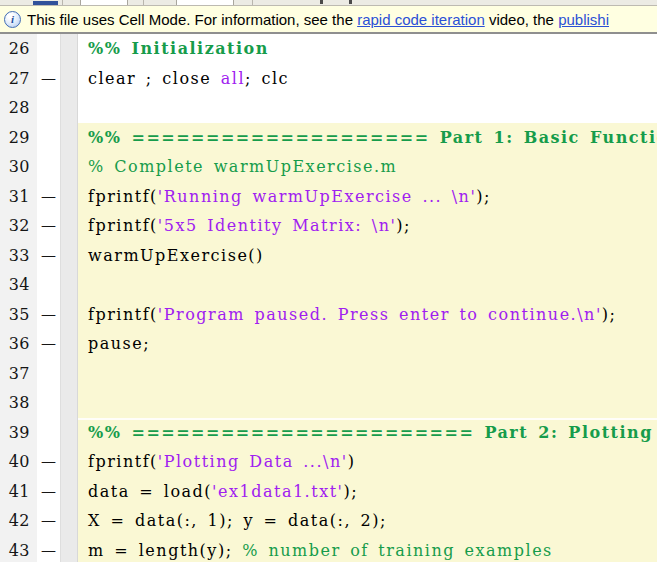 The width and height of the screenshot is (657, 562). Describe the element at coordinates (18, 433) in the screenshot. I see `line-number: 39` at that location.